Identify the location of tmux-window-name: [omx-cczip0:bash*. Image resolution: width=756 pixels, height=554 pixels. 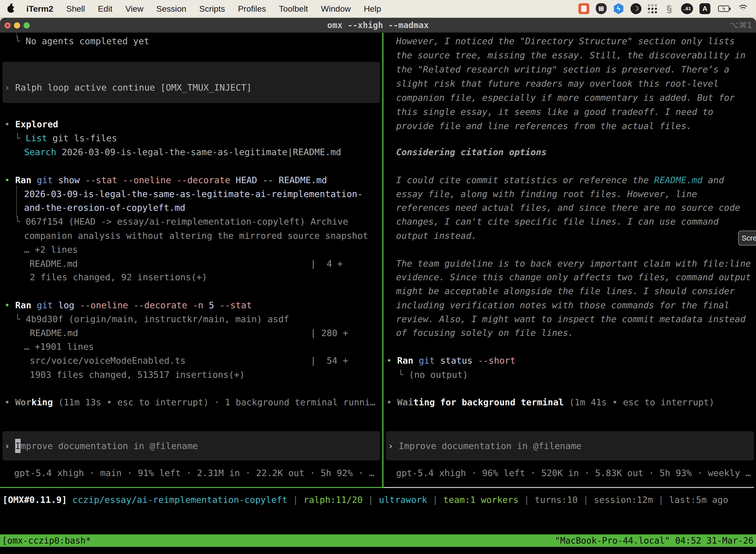
(46, 541).